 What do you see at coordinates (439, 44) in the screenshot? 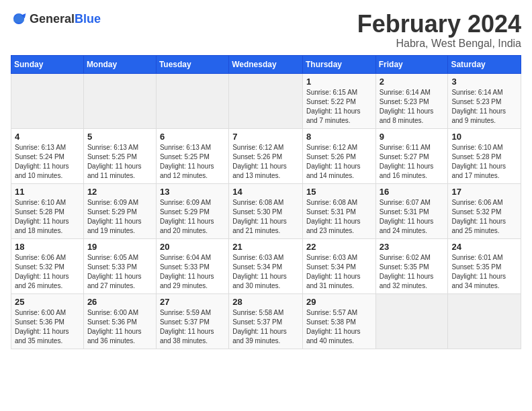
I see `location-subtitle: Habra, West Bengal, India` at bounding box center [439, 44].